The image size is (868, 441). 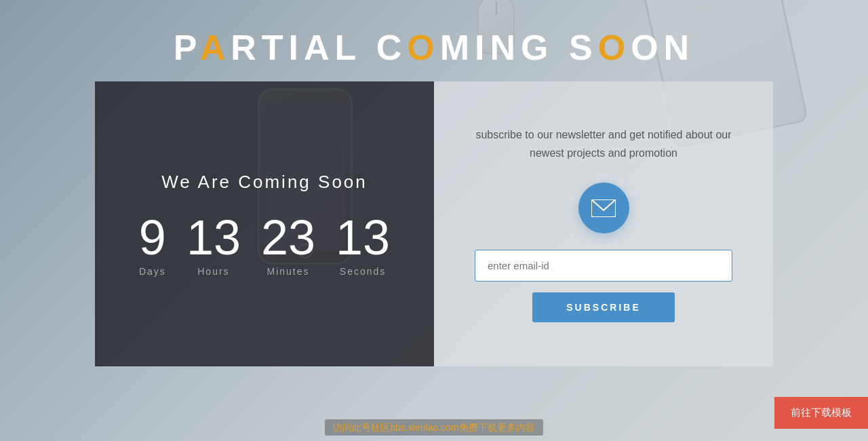 I want to click on days-value: 9, so click(x=153, y=237).